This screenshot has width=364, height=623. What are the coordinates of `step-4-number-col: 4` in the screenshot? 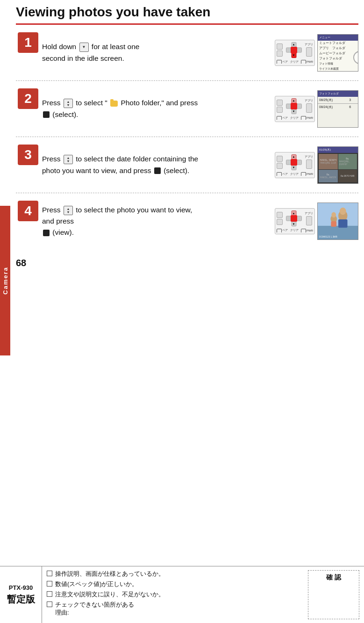 It's located at (28, 221).